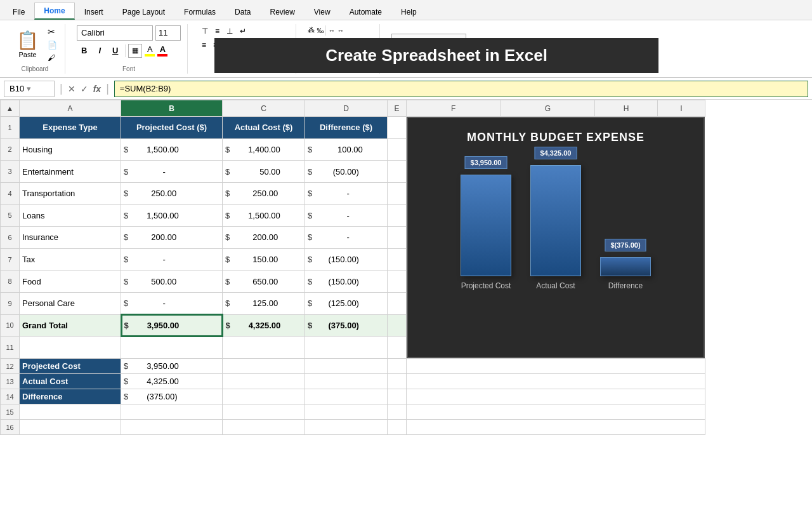 Image resolution: width=812 pixels, height=508 pixels. What do you see at coordinates (162, 51) in the screenshot?
I see `font-color-button: A` at bounding box center [162, 51].